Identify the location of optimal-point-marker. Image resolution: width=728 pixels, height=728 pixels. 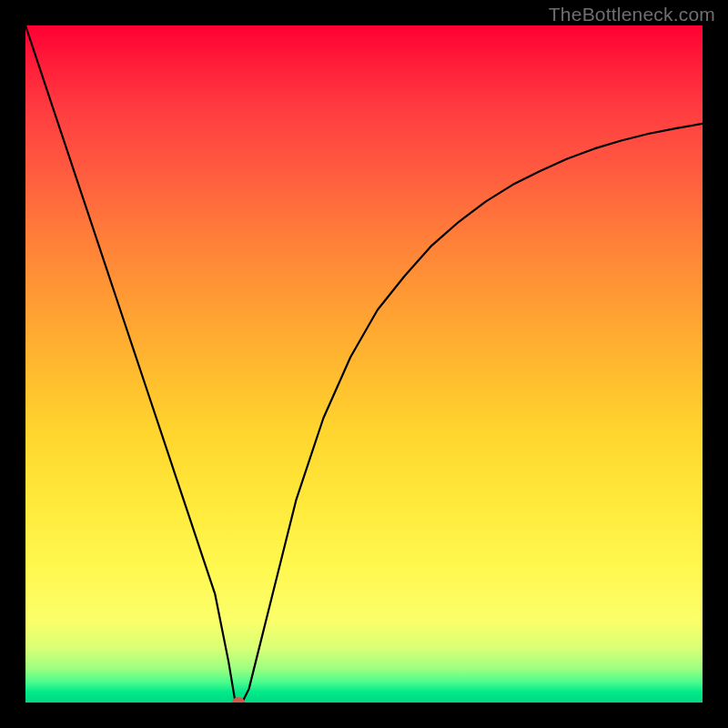
(238, 700).